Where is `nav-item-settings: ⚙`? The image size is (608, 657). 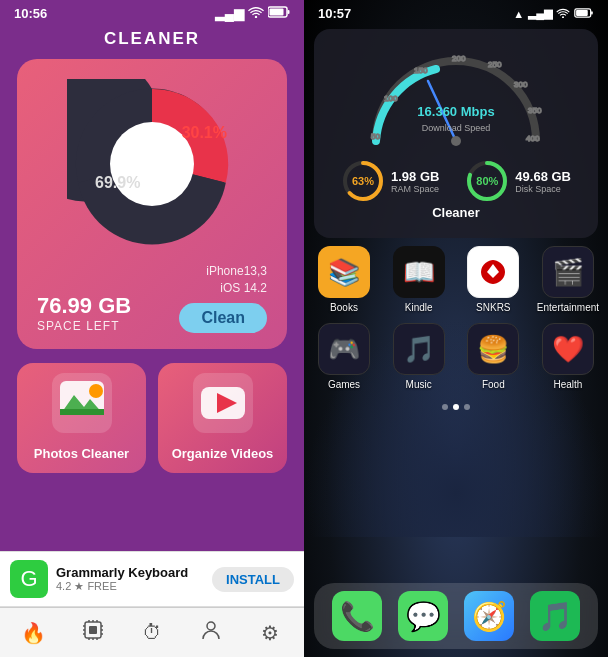 nav-item-settings: ⚙ is located at coordinates (270, 633).